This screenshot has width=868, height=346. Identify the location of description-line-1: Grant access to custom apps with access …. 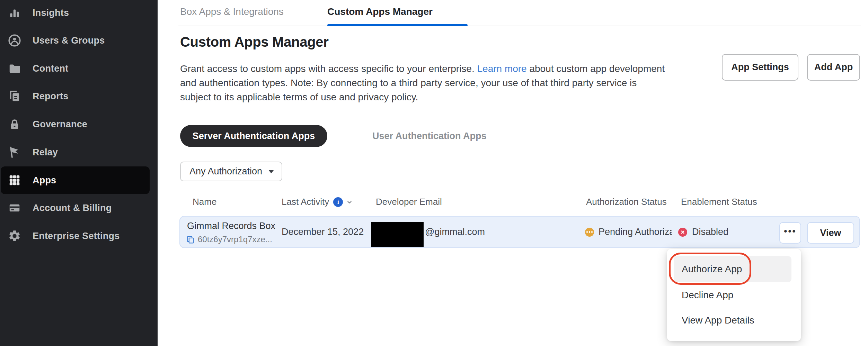
(423, 69).